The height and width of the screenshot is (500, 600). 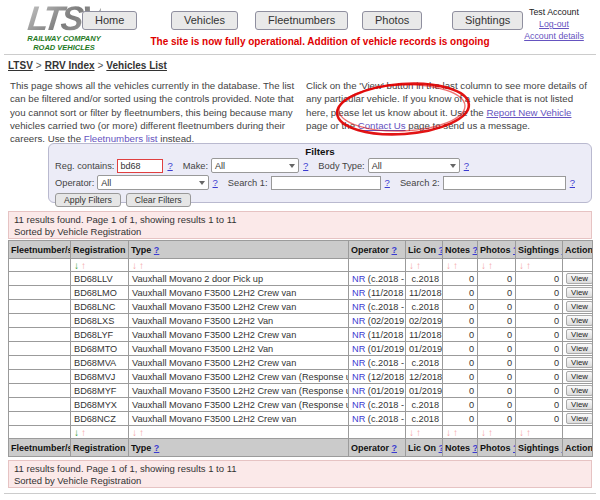 I want to click on search1-help-link: ?, so click(x=388, y=182).